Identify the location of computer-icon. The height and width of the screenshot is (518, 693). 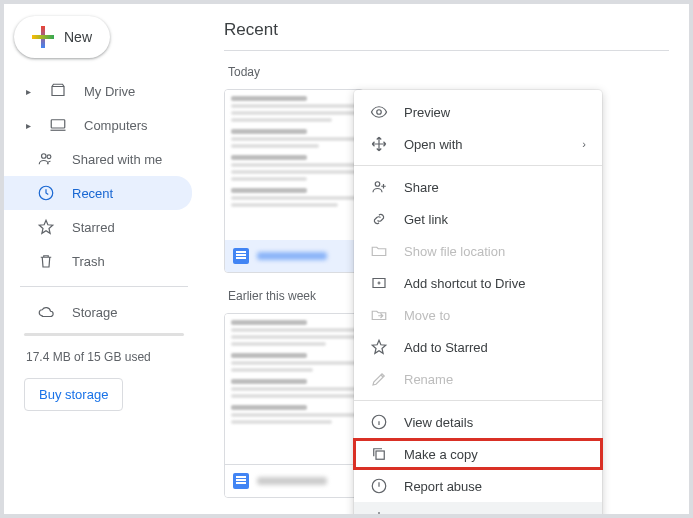
(58, 125).